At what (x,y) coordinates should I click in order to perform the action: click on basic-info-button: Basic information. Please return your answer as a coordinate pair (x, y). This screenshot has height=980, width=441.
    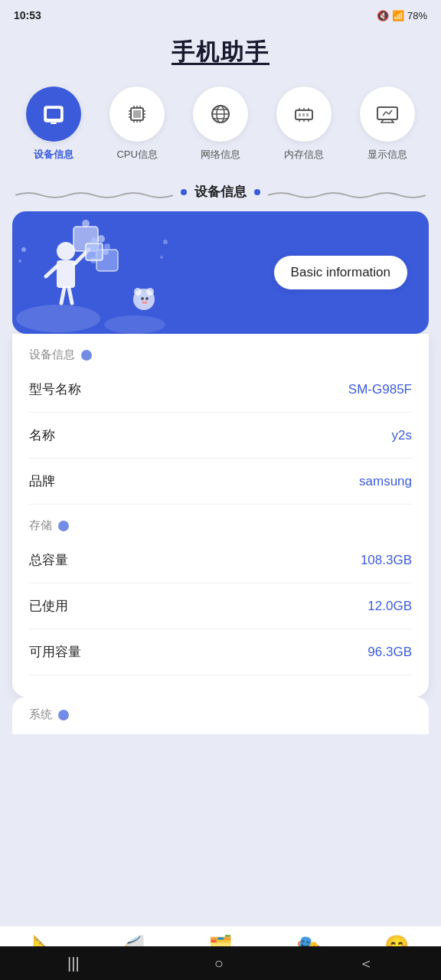
    Looking at the image, I should click on (341, 273).